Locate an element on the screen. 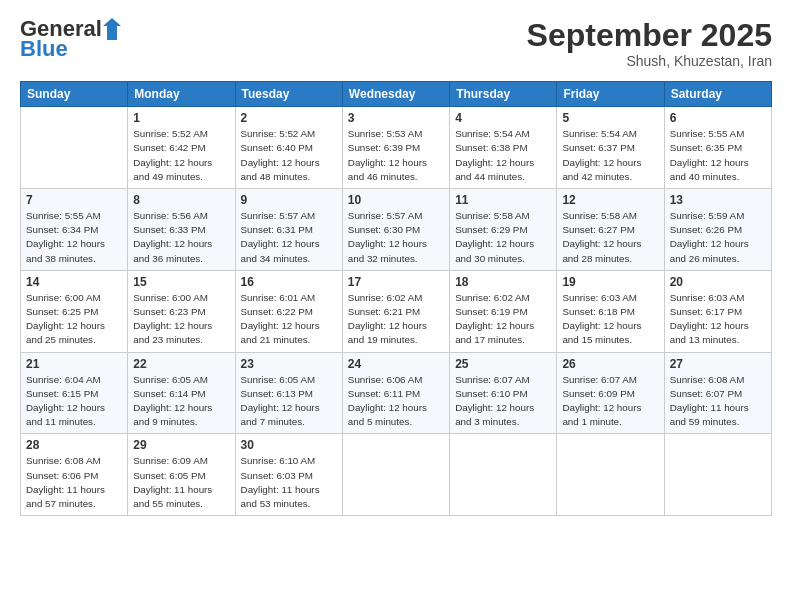 The height and width of the screenshot is (612, 792). calendar-cell: 19Sunrise: 6:03 AMSunset: 6:18 PMDayligh… is located at coordinates (610, 311).